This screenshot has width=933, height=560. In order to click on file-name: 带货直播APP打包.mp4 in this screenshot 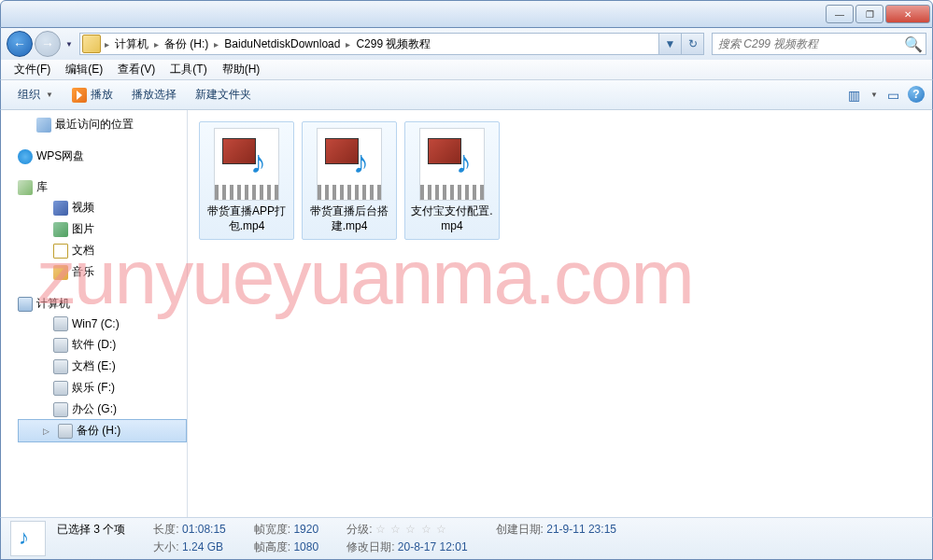, I will do `click(247, 218)`.